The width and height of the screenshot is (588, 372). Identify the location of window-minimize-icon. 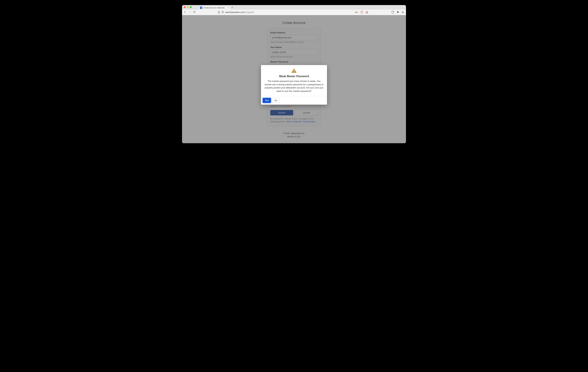
(188, 7).